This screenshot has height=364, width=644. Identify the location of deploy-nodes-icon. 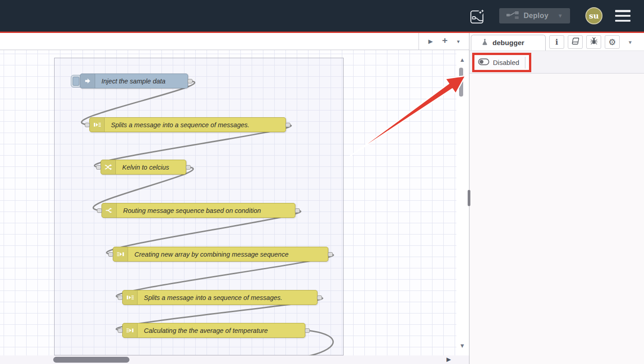
(513, 16).